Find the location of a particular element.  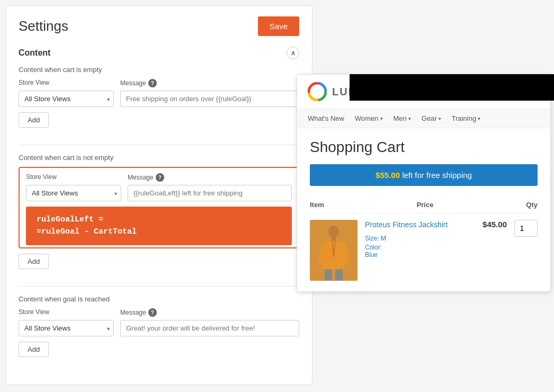

free-shipping-amount: $55.00 is located at coordinates (388, 175).